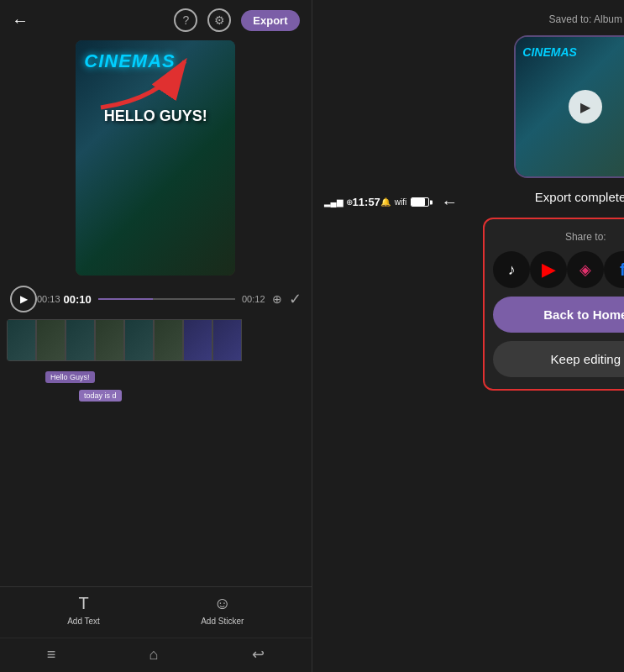  What do you see at coordinates (156, 20) in the screenshot?
I see `left-top-bar: ← ? ⚙ Export` at bounding box center [156, 20].